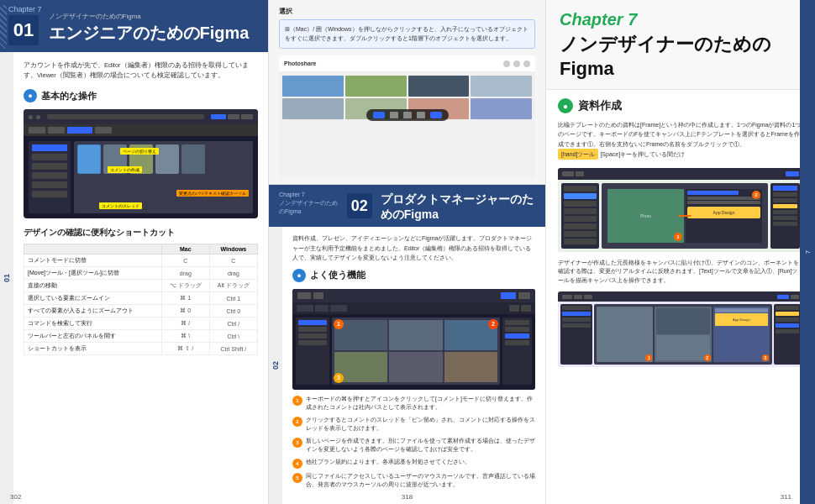  I want to click on section-heading-1: ● 基本的な操作, so click(141, 96).